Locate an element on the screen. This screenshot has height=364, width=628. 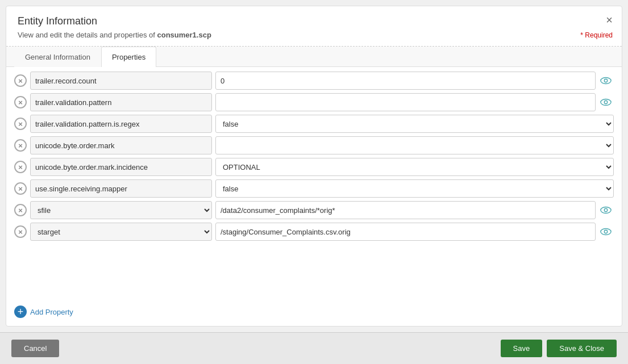
footer-right: Save Save & Close is located at coordinates (559, 349).